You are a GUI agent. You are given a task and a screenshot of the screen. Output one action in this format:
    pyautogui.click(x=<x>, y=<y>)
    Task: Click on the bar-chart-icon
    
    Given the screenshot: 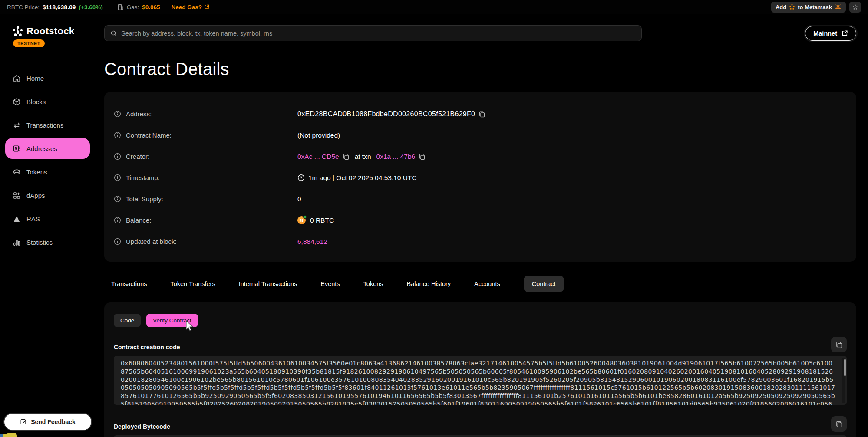 What is the action you would take?
    pyautogui.click(x=17, y=242)
    